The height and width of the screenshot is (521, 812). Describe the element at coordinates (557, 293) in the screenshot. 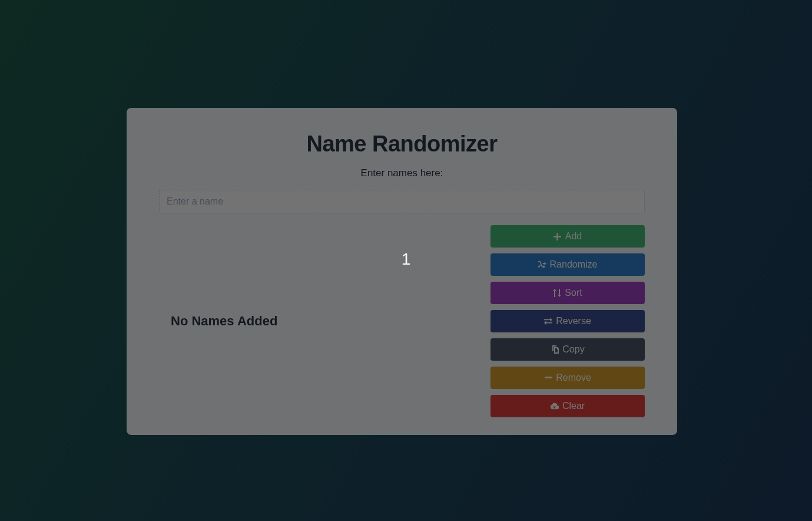

I see `sort-icon` at that location.